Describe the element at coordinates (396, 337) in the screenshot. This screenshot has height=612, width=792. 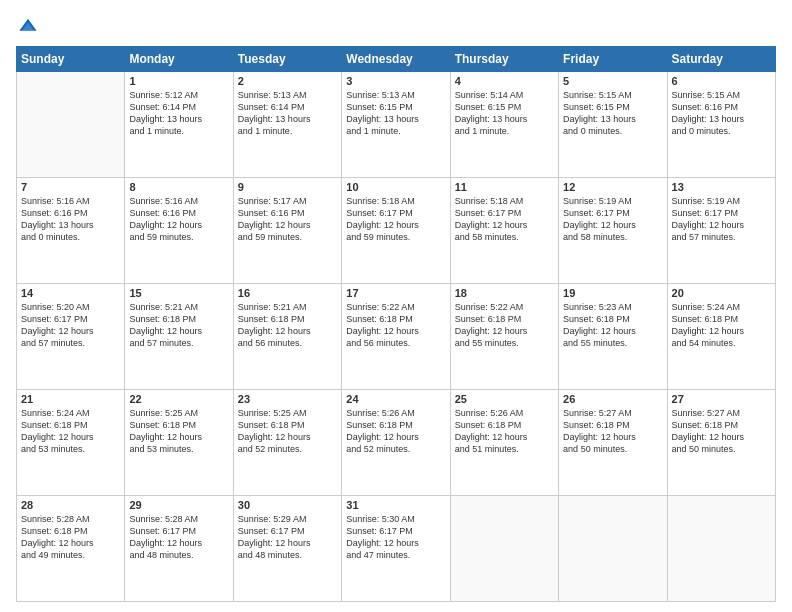
I see `calendar-cell: 17Sunrise: 5:22 AMSunset: 6:18 PMDayligh…` at that location.